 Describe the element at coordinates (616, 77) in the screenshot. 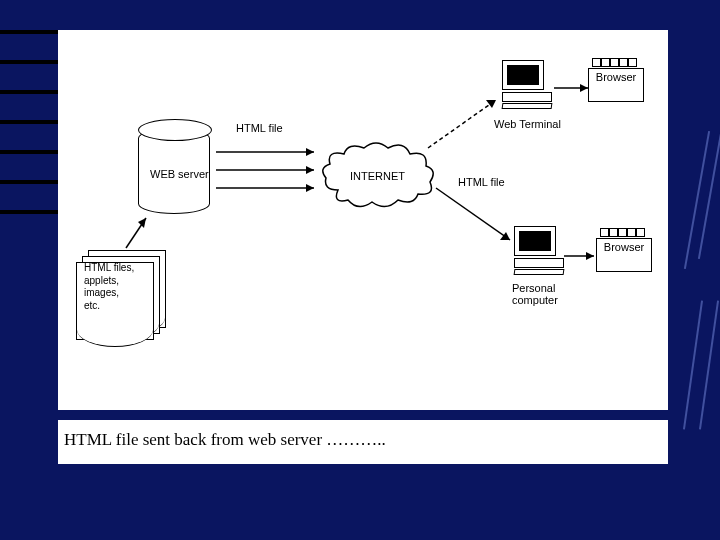

I see `browser1-label: Browser` at that location.